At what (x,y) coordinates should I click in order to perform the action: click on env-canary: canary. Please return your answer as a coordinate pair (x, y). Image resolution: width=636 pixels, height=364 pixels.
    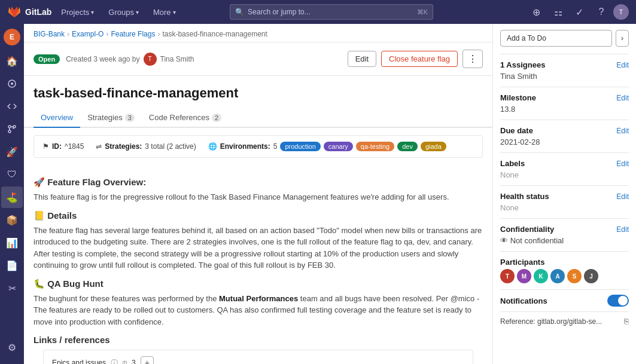
    Looking at the image, I should click on (339, 146).